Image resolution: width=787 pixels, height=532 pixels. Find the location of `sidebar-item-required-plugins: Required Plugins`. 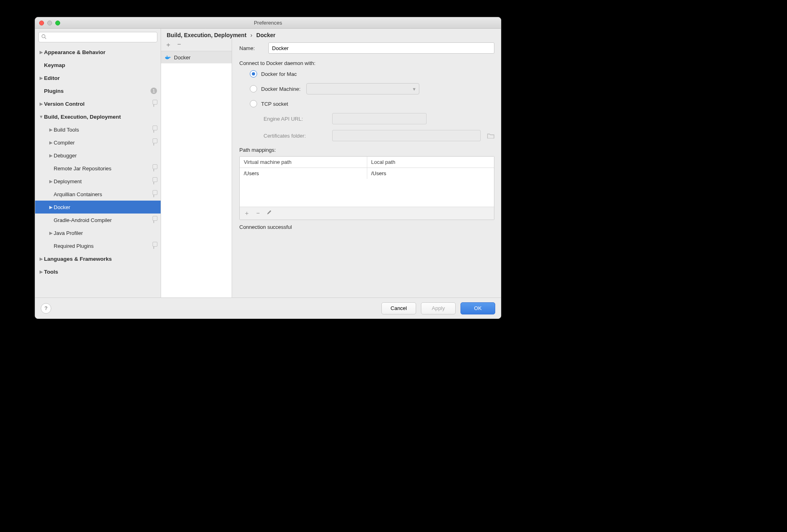

sidebar-item-required-plugins: Required Plugins is located at coordinates (98, 246).